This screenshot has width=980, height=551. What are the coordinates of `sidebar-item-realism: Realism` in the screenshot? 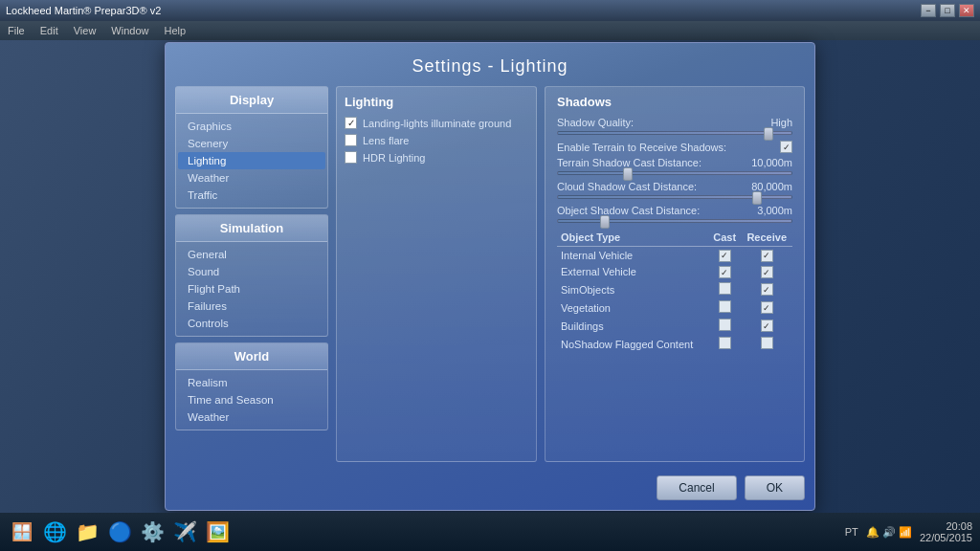 It's located at (252, 383).